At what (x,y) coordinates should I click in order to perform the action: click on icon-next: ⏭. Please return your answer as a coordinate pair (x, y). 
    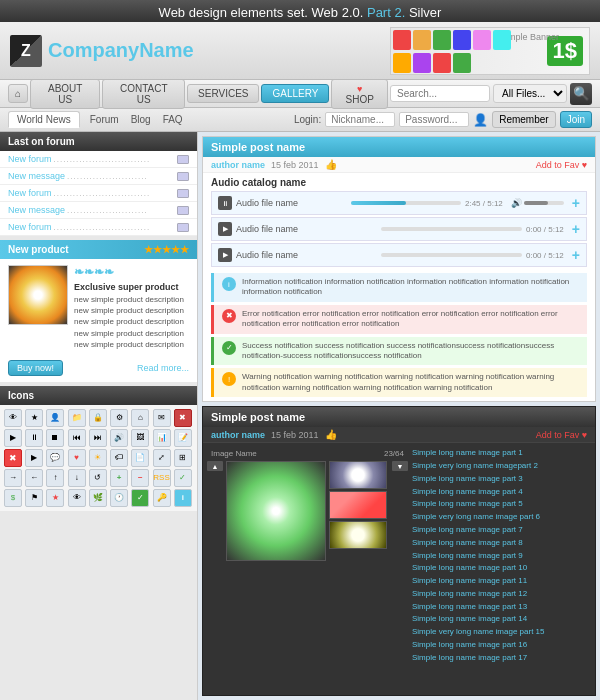
    Looking at the image, I should click on (98, 438).